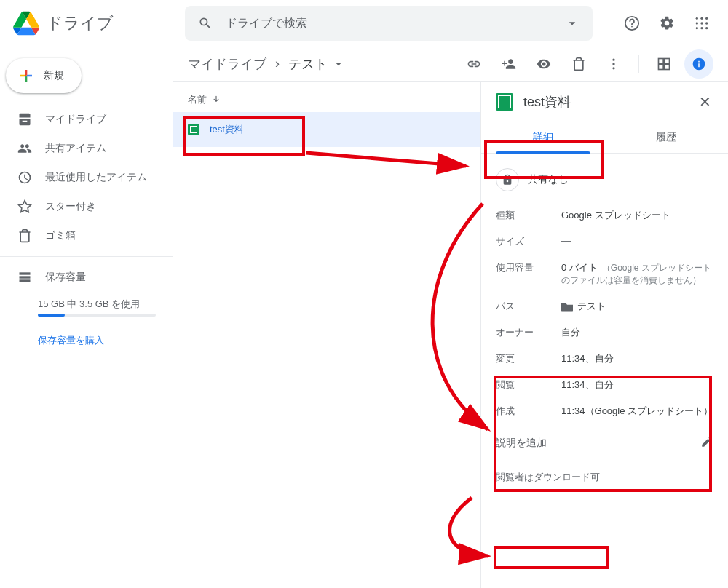 The width and height of the screenshot is (728, 588). I want to click on sidebar-divider, so click(87, 256).